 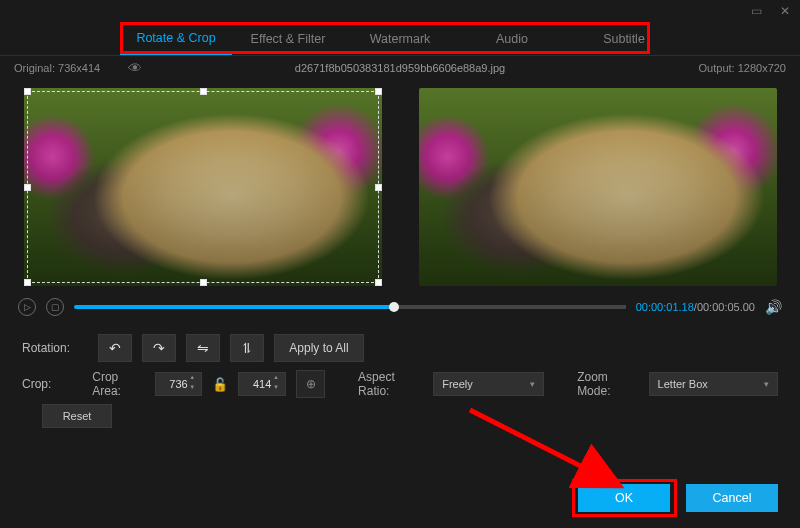 What do you see at coordinates (179, 384) in the screenshot?
I see `crop-width-input: 736▲▼` at bounding box center [179, 384].